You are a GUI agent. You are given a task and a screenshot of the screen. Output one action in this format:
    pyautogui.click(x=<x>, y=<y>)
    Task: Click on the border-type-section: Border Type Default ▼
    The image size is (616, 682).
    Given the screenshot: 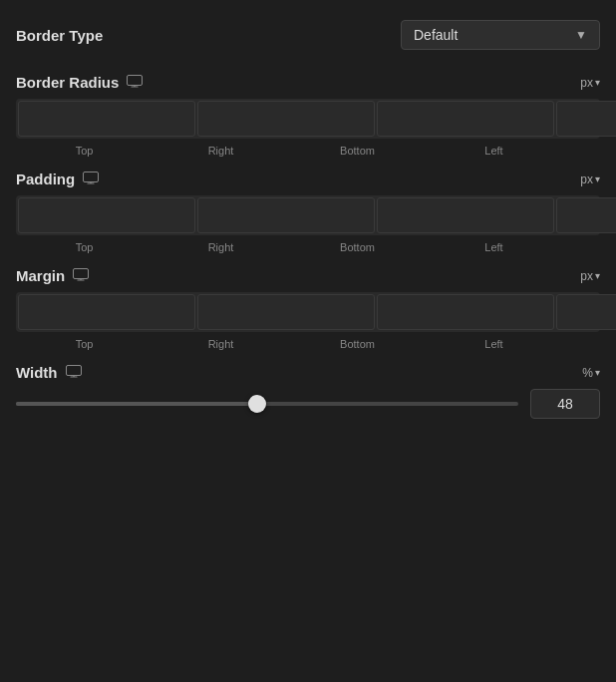 What is the action you would take?
    pyautogui.click(x=308, y=35)
    